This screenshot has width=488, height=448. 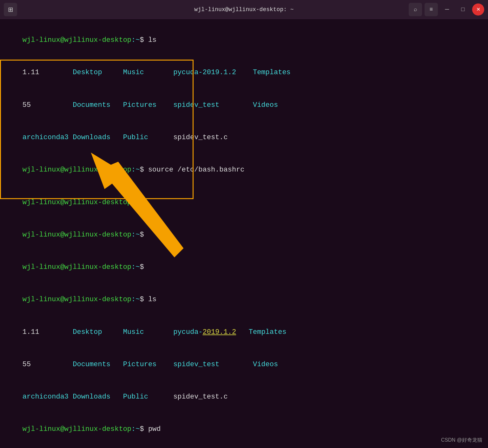 What do you see at coordinates (268, 332) in the screenshot?
I see `ls-4-5: Templates` at bounding box center [268, 332].